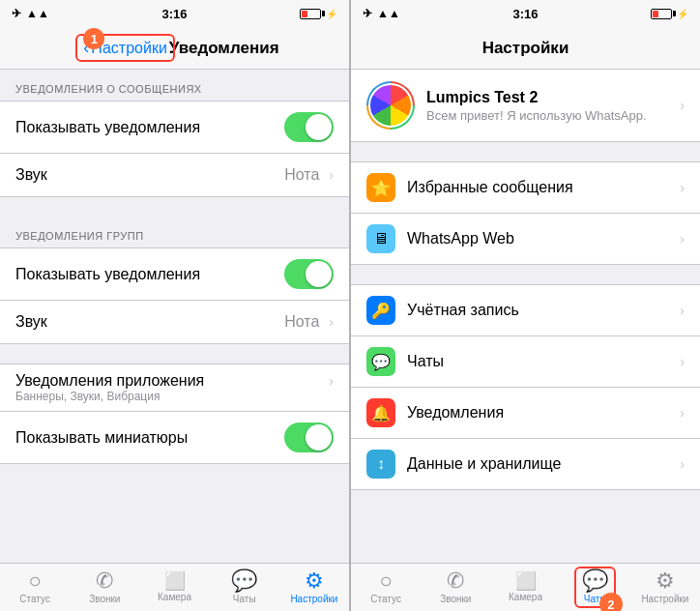  Describe the element at coordinates (314, 588) in the screenshot. I see `left-tab-settings: ⚙ Настройки` at that location.